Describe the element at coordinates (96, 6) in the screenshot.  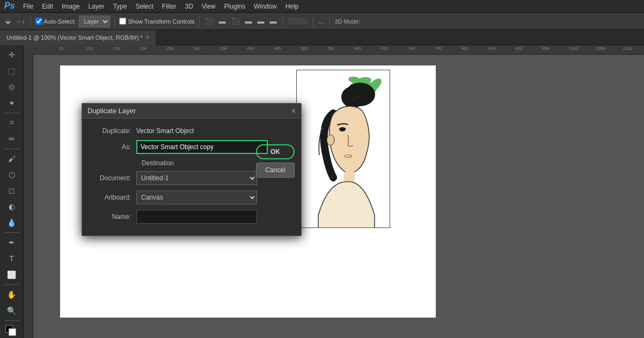
I see `menu-layer: Layer` at that location.